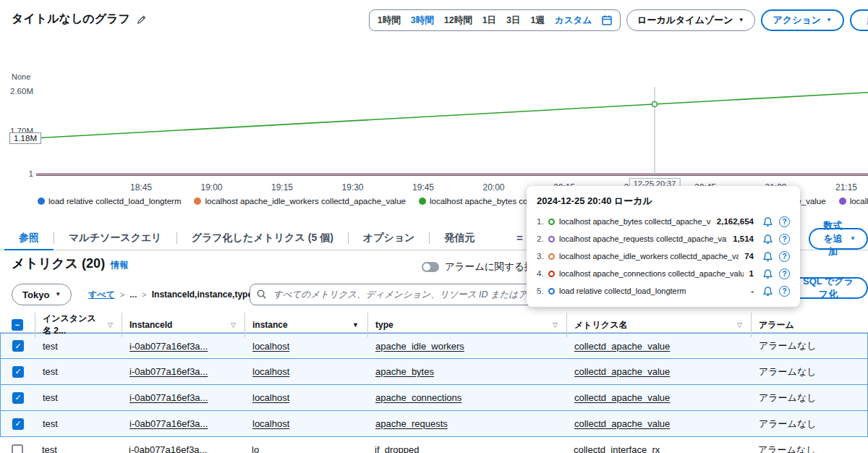 The height and width of the screenshot is (453, 868). Describe the element at coordinates (809, 325) in the screenshot. I see `column-header-5: アラーム` at that location.